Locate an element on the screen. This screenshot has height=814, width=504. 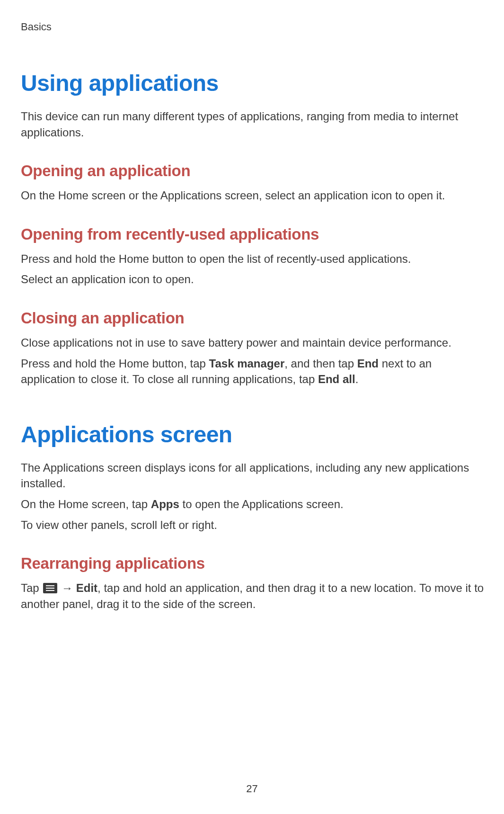
page-number: 27 is located at coordinates (252, 789).